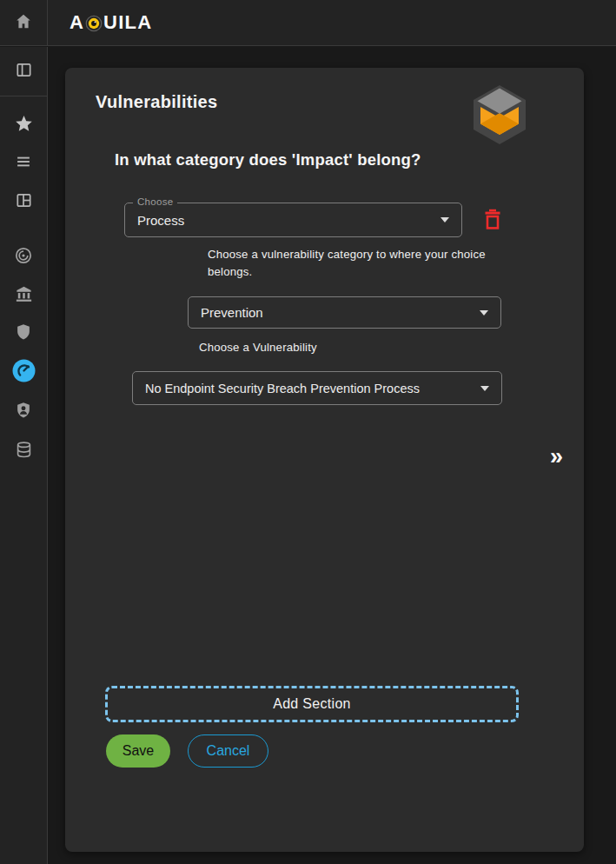 The height and width of the screenshot is (864, 616). What do you see at coordinates (23, 163) in the screenshot?
I see `sidebar-item-menu` at bounding box center [23, 163].